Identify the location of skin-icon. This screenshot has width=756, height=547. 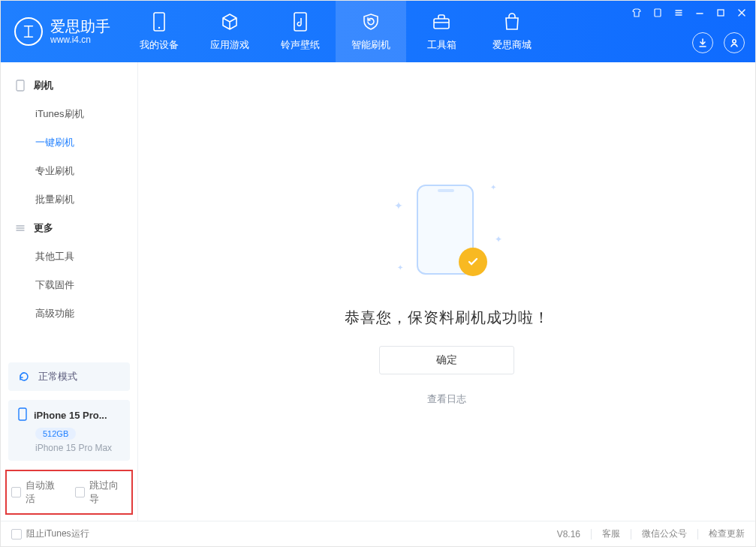
(637, 13).